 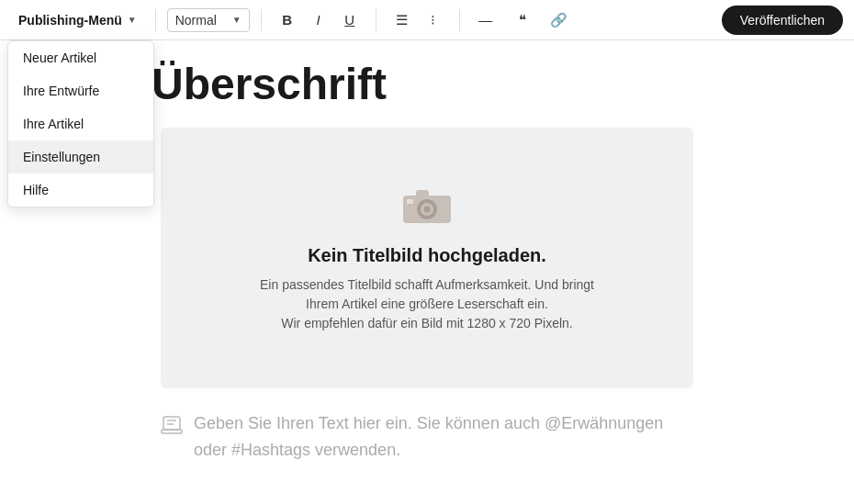 I want to click on menu-item-drafts-label: Ihre Entwürfe, so click(x=61, y=91).